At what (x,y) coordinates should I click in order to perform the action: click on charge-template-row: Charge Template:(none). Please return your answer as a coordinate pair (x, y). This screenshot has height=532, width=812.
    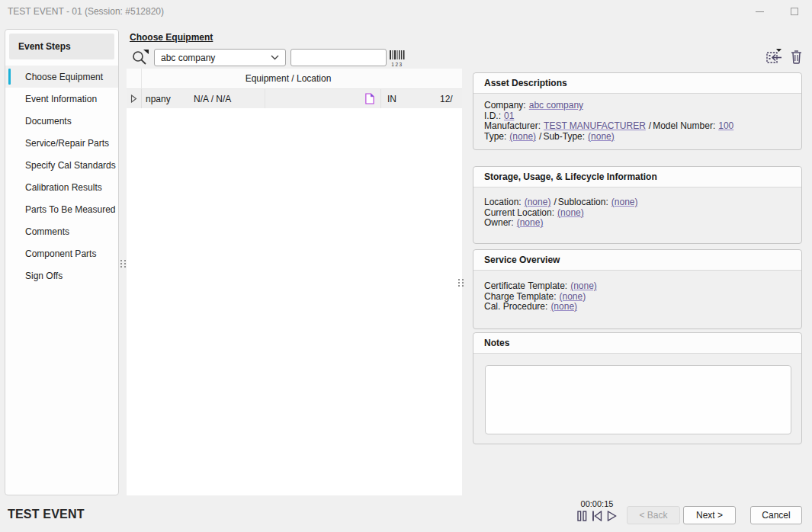
    Looking at the image, I should click on (637, 297).